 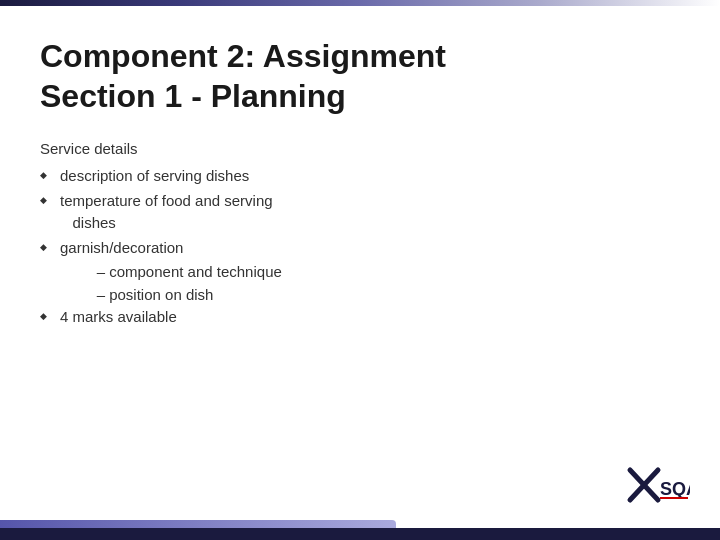 What do you see at coordinates (198, 524) in the screenshot?
I see `bottom-bar-light` at bounding box center [198, 524].